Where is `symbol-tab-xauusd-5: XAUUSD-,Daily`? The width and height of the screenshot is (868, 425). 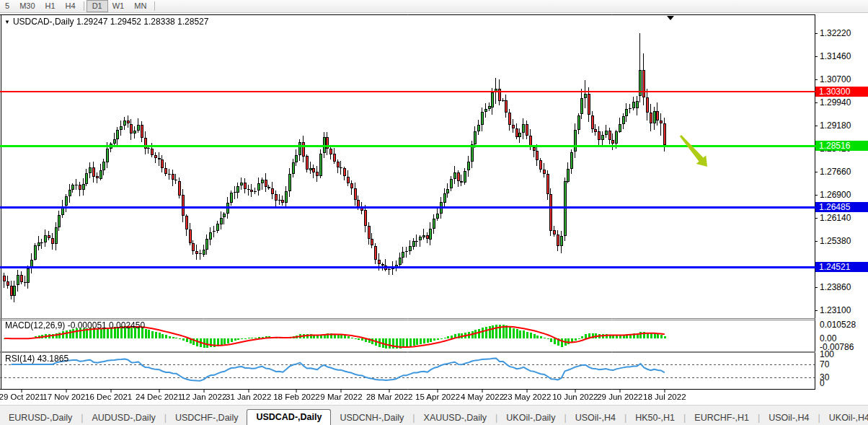 symbol-tab-xauusd-5: XAUUSD-,Daily is located at coordinates (456, 418).